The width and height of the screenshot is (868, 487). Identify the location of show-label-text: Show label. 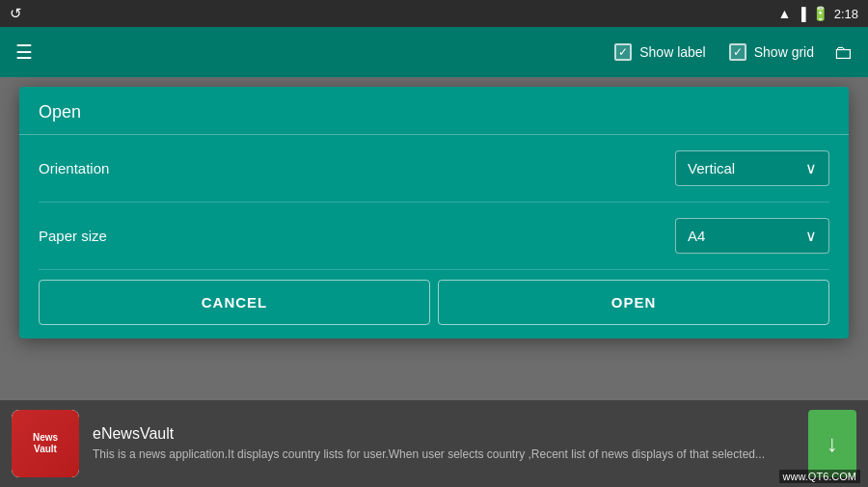
(673, 52).